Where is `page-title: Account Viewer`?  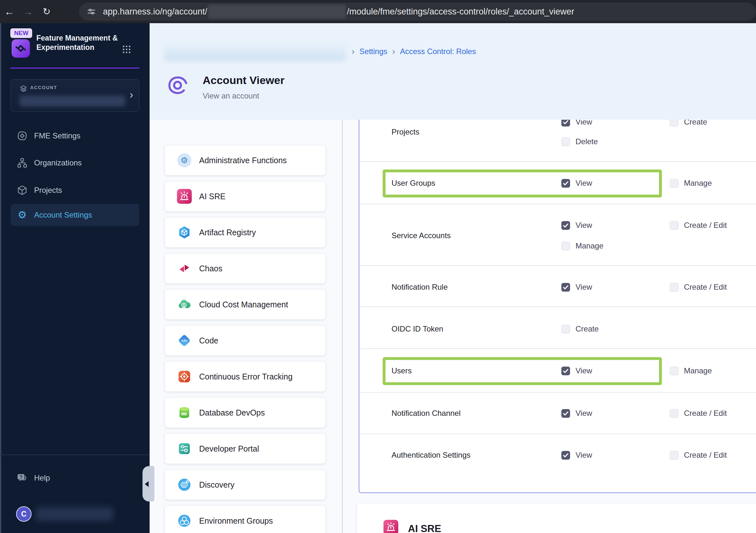
page-title: Account Viewer is located at coordinates (244, 80).